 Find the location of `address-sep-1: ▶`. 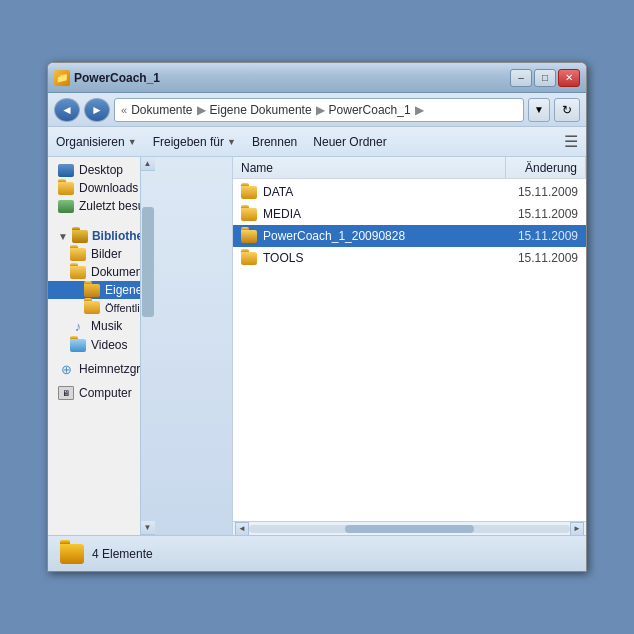

address-sep-1: ▶ is located at coordinates (202, 110).